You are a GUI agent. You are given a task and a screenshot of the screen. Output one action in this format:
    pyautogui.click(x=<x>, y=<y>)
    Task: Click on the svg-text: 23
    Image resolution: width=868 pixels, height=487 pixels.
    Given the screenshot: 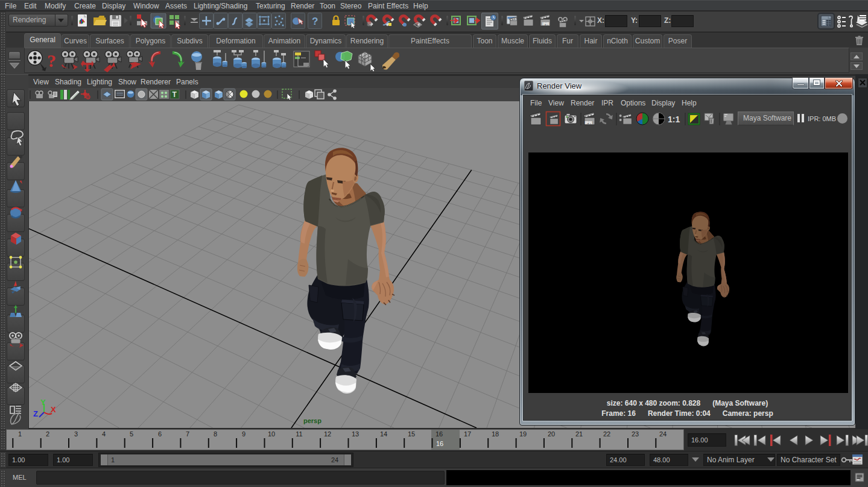 What is the action you would take?
    pyautogui.click(x=635, y=434)
    